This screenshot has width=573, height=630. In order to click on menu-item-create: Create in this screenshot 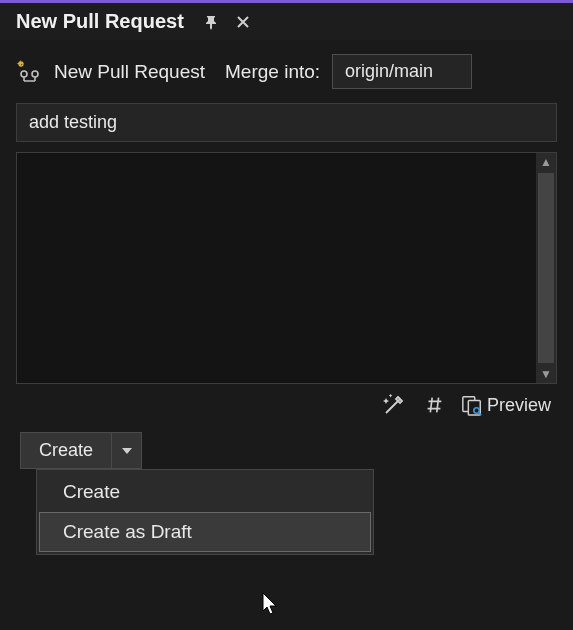, I will do `click(205, 492)`.